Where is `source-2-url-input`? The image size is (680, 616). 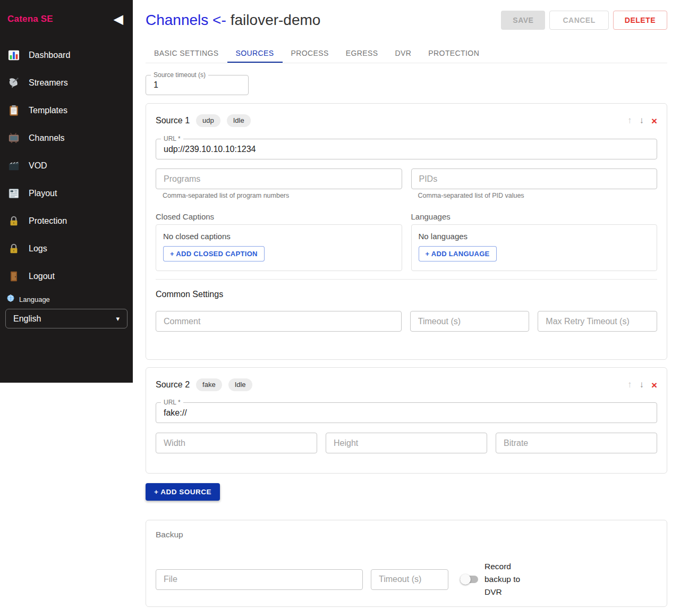
source-2-url-input is located at coordinates (406, 412).